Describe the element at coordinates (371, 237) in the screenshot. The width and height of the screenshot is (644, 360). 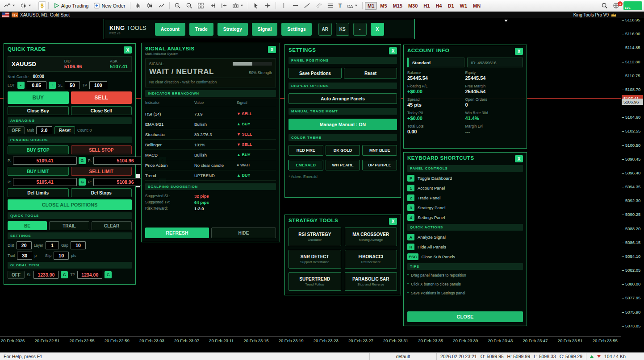
I see `ma-crossover-button: MA CROSSOVERMoving Average` at that location.